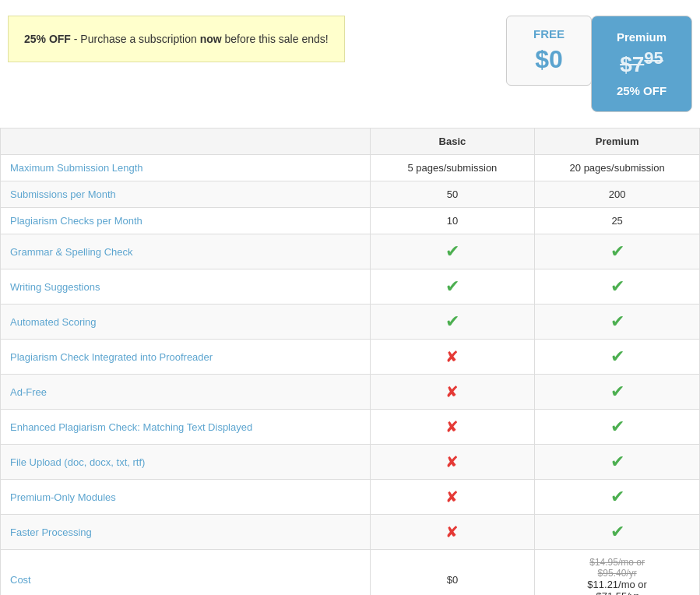  I want to click on premium-price-cents: 95, so click(653, 58).